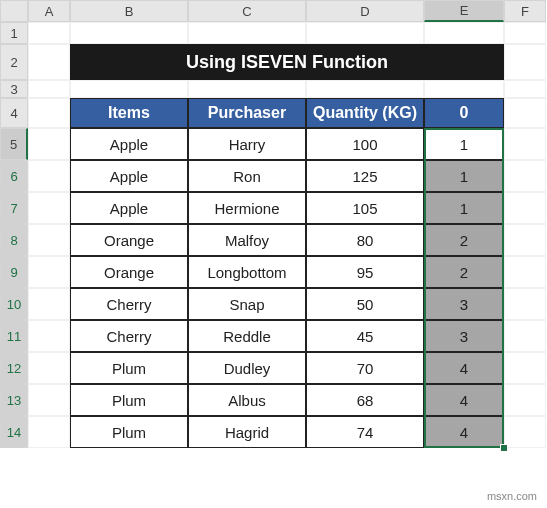 The height and width of the screenshot is (508, 547). What do you see at coordinates (14, 33) in the screenshot?
I see `row-1: 1` at bounding box center [14, 33].